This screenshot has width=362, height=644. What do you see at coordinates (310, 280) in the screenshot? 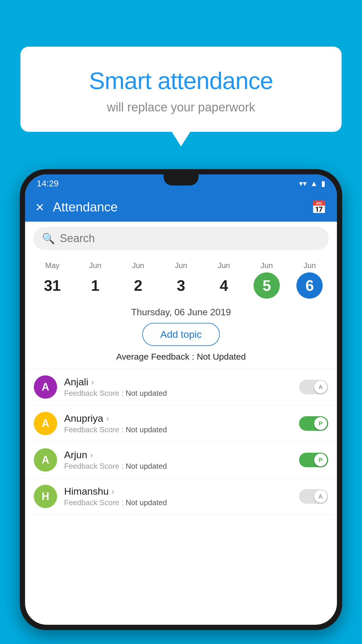
I see `day-jun6: Jun 6` at bounding box center [310, 280].